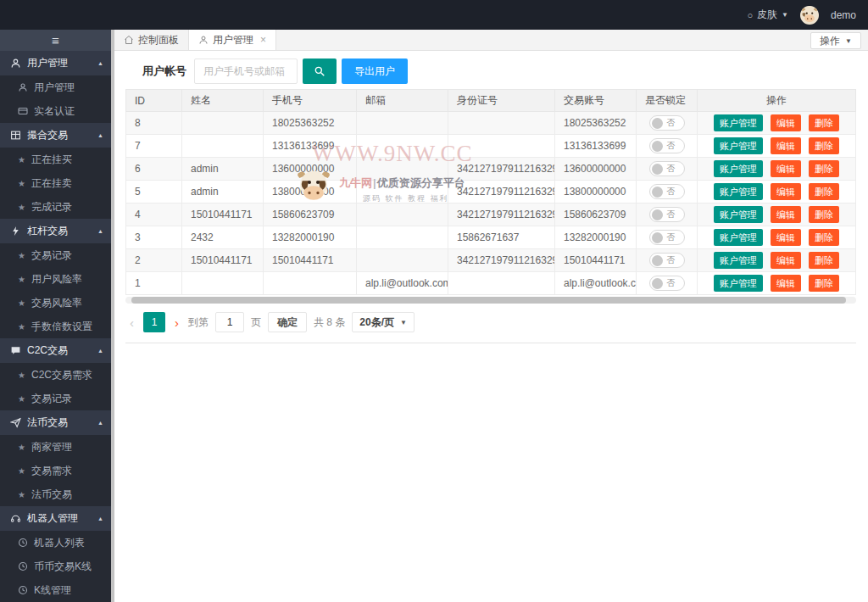 This screenshot has width=868, height=602. I want to click on sidebar-item: ★ 正在挂买, so click(56, 159).